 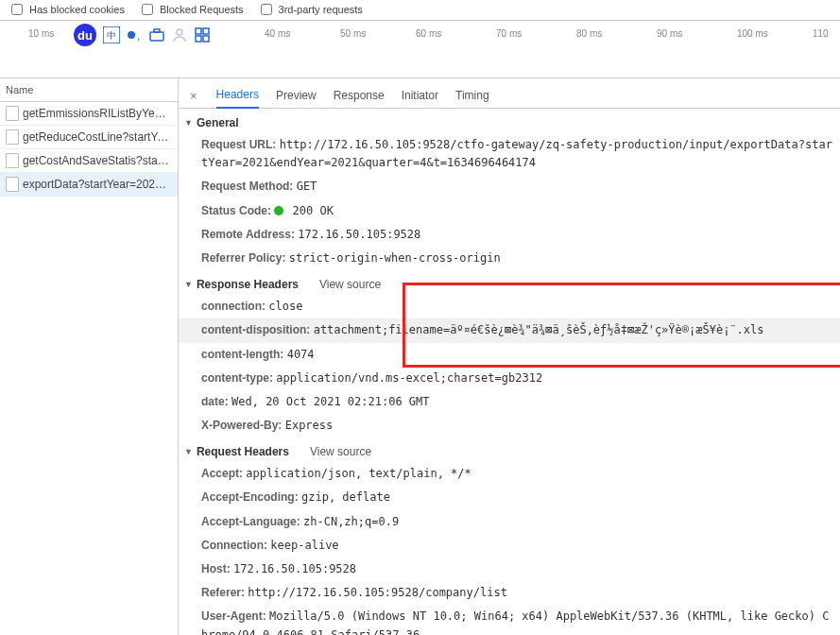 What do you see at coordinates (420, 49) in the screenshot?
I see `network-timeline: 10 ms 40 ms 50 ms 60 ms 70 ms 80 ms 90 m…` at bounding box center [420, 49].